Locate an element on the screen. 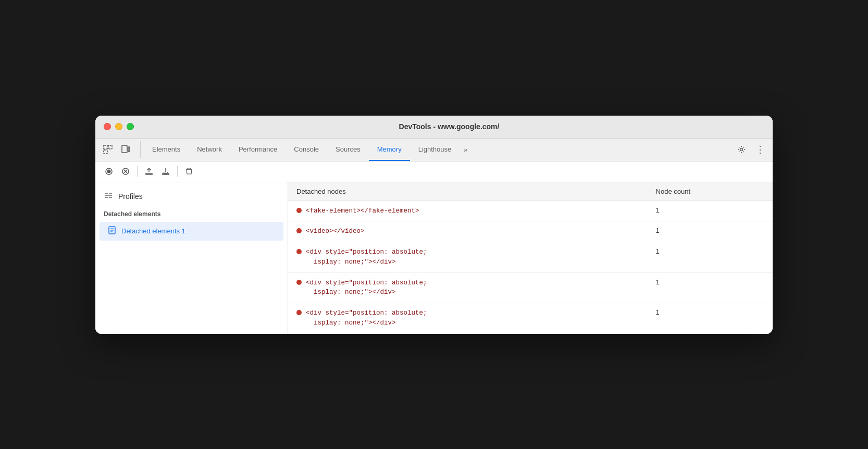  node-cell: <video></video> is located at coordinates (468, 232).